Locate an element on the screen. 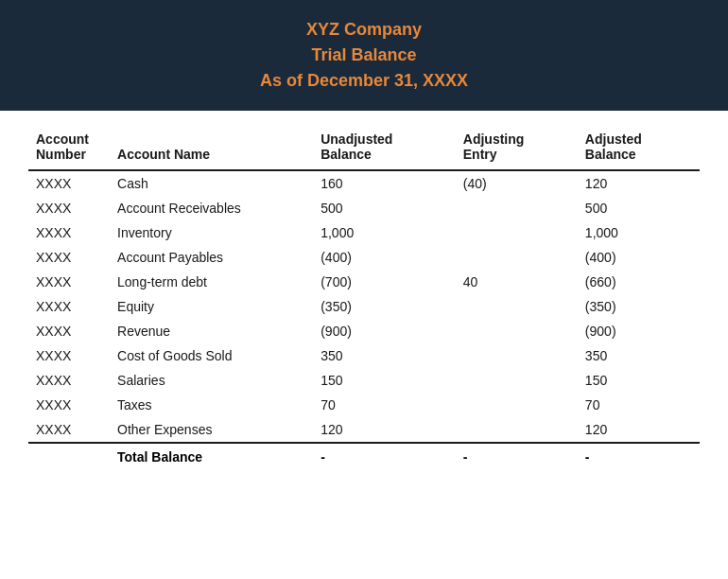 The width and height of the screenshot is (728, 579). col-header-adj-bal: Adjusted Balance is located at coordinates (639, 149).